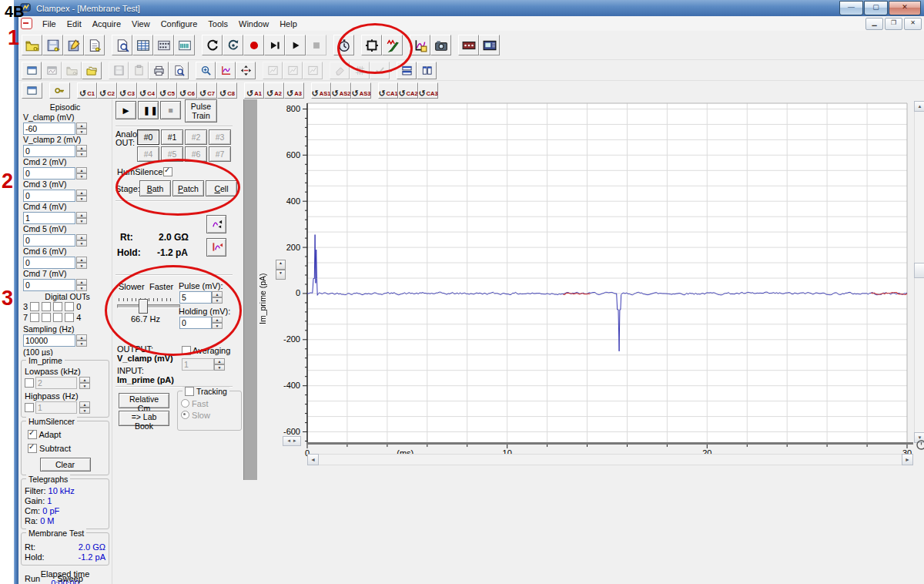 The image size is (924, 584). Describe the element at coordinates (254, 45) in the screenshot. I see `record-button` at that location.